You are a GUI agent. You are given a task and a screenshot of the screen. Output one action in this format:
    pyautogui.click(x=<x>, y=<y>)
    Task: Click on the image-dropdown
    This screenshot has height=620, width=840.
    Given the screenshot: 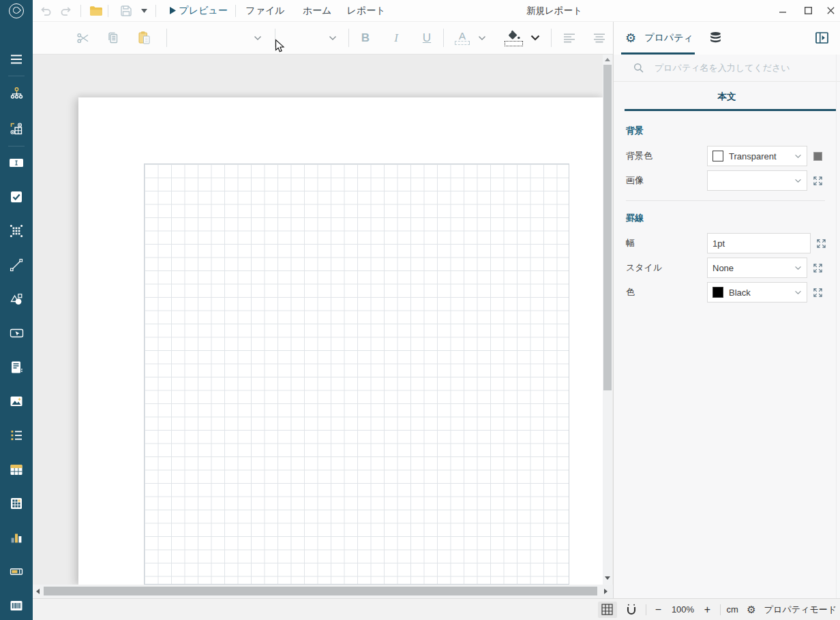 What is the action you would take?
    pyautogui.click(x=757, y=181)
    